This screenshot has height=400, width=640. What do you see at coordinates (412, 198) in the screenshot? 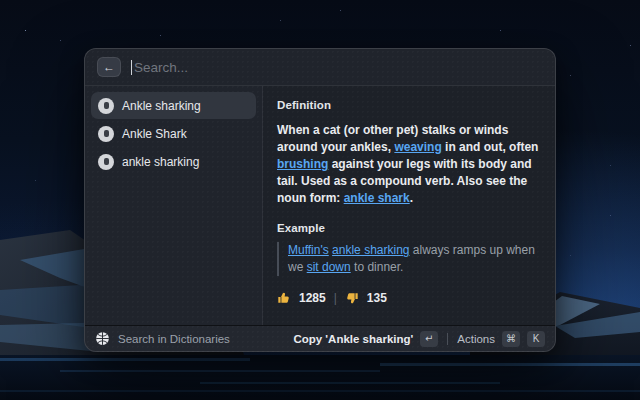
I see `inline-text: .` at bounding box center [412, 198].